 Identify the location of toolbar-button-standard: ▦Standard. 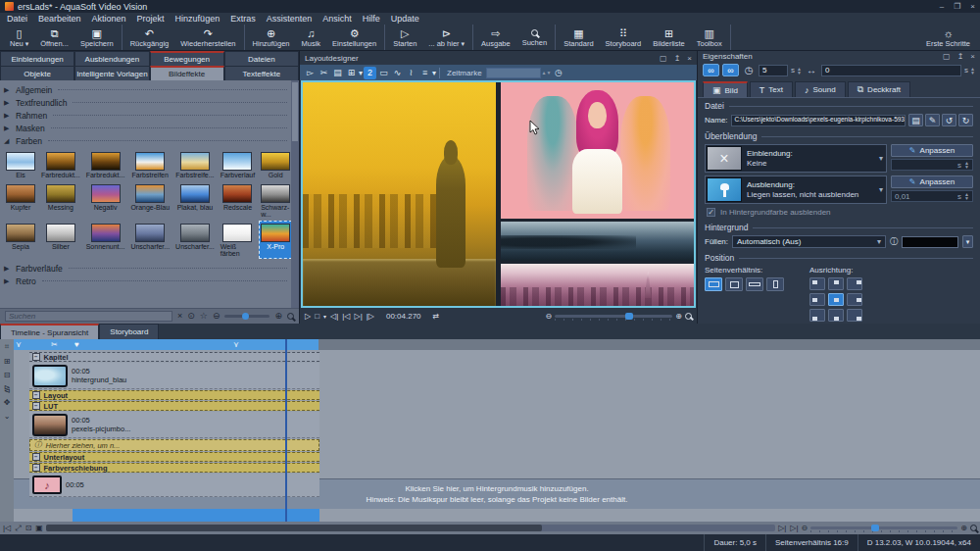
(578, 37).